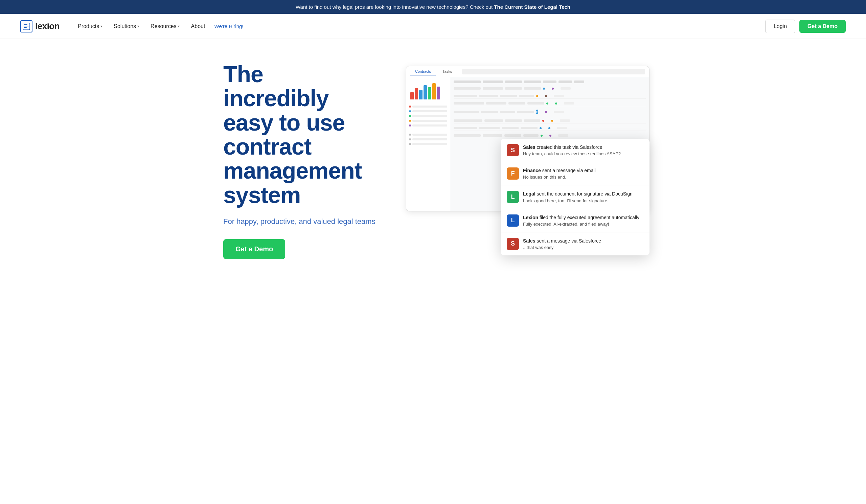  Describe the element at coordinates (179, 26) in the screenshot. I see `resources-chevron-icon: ▾` at that location.